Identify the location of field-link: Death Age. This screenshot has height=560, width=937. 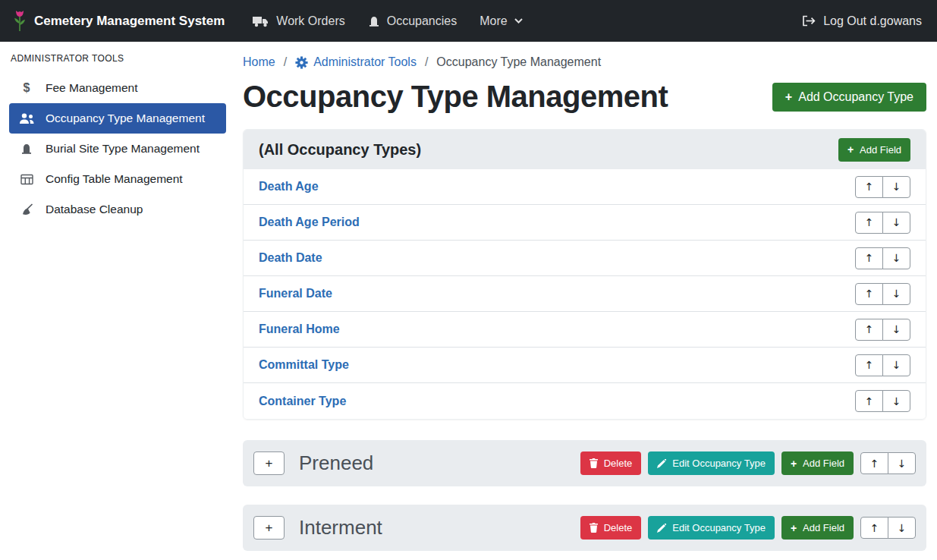
(288, 187).